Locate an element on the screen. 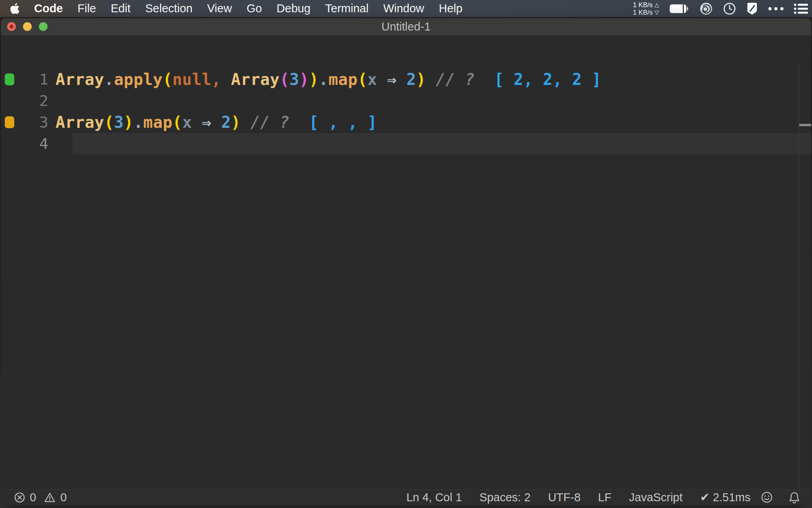  menu-item-file: File is located at coordinates (87, 9).